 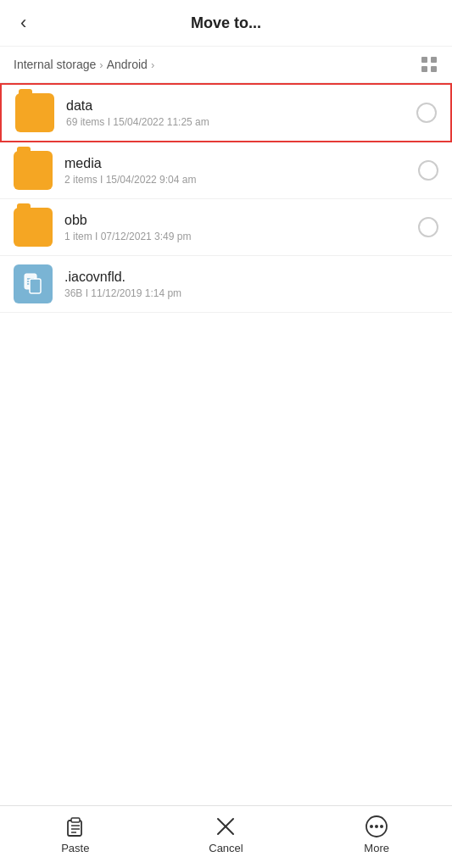 What do you see at coordinates (226, 834) in the screenshot?
I see `cancel-button: Cancel` at bounding box center [226, 834].